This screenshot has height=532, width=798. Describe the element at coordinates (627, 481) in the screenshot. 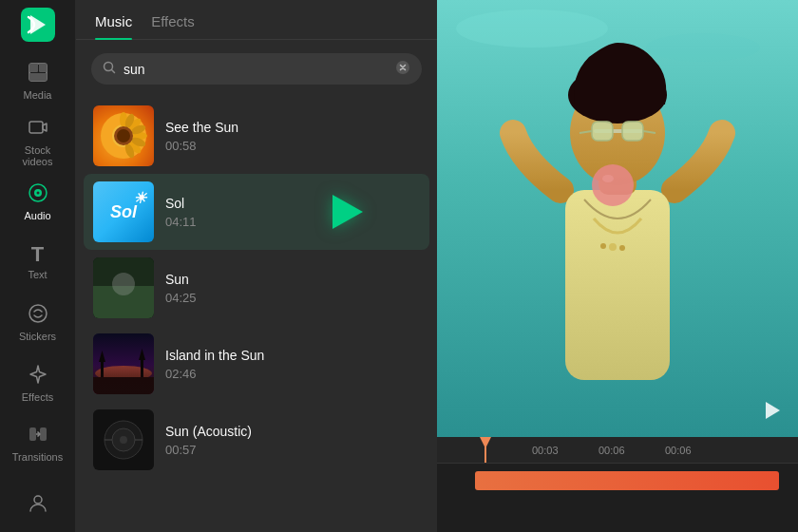

I see `timeline-clip-bar` at that location.